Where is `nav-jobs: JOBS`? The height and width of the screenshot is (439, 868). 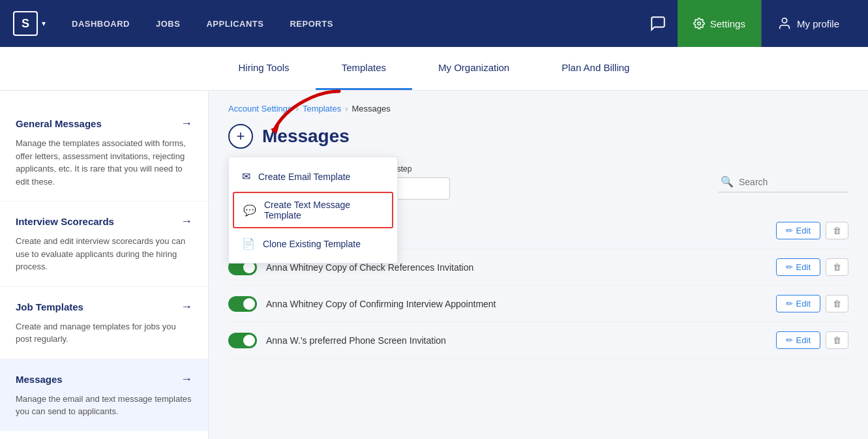
nav-jobs: JOBS is located at coordinates (168, 23).